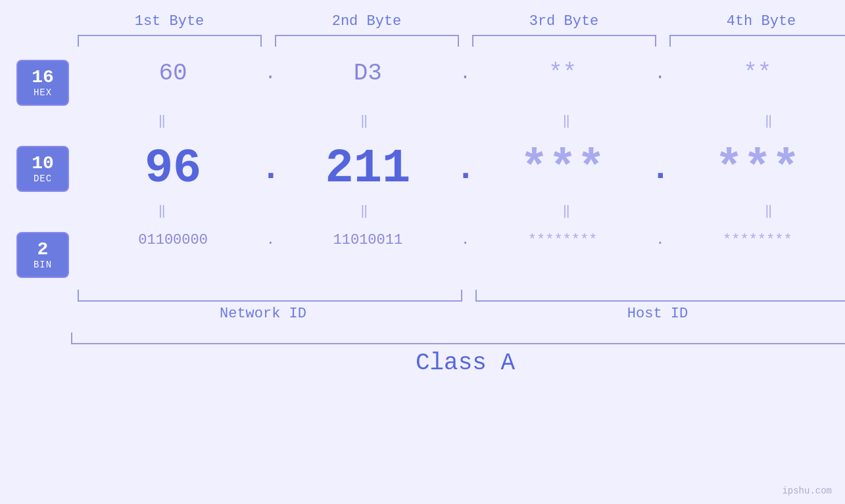 The image size is (845, 504). I want to click on eq-row-1: ‖ ‖ ‖ ‖, so click(458, 121).